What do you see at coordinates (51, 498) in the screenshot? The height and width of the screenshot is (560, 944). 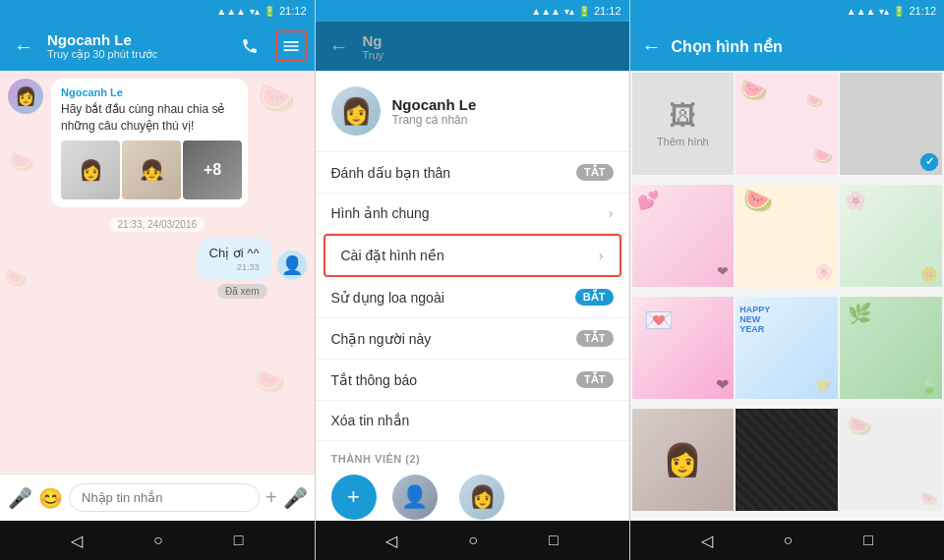 I see `emoji-icon: 😊` at bounding box center [51, 498].